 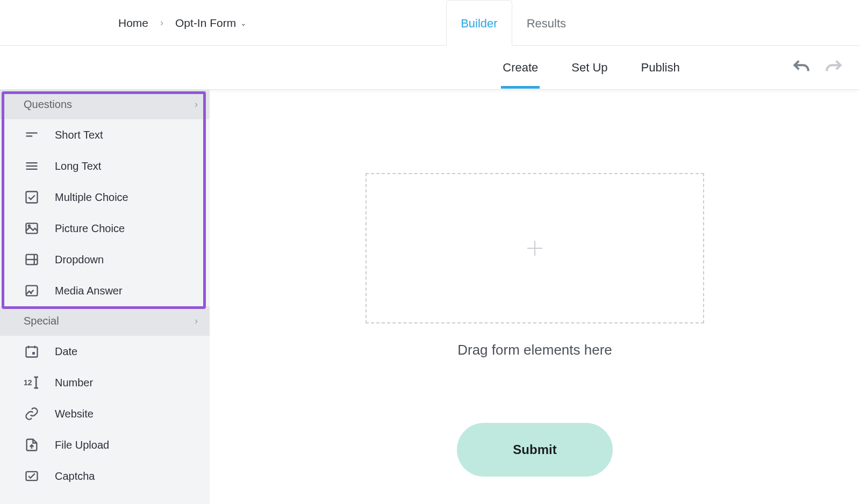 I want to click on undo-icon, so click(x=801, y=68).